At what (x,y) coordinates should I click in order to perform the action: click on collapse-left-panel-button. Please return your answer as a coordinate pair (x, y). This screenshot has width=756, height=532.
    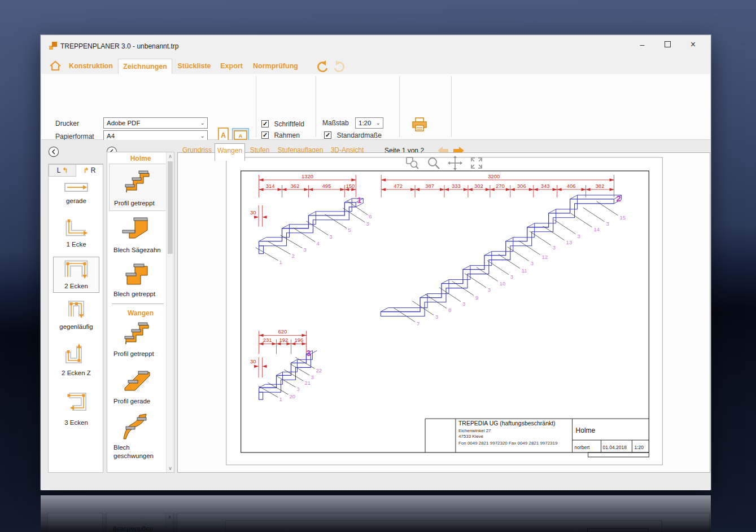
    Looking at the image, I should click on (54, 152).